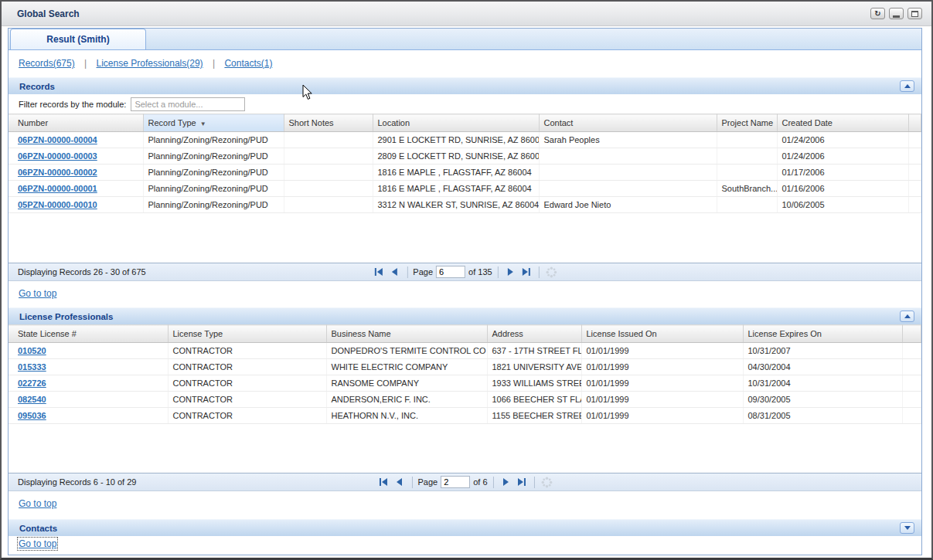 The width and height of the screenshot is (933, 560). What do you see at coordinates (907, 87) in the screenshot?
I see `records-collapse-button` at bounding box center [907, 87].